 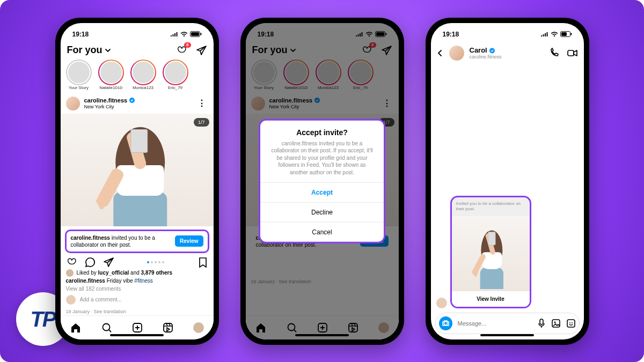 I want to click on story-item: Natalie1010, so click(x=111, y=75).